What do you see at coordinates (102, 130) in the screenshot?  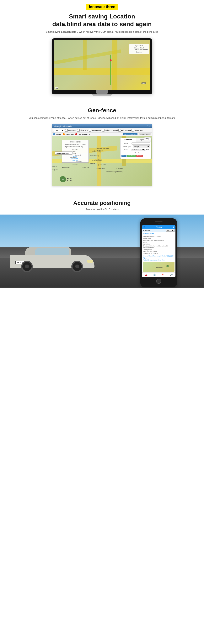 I see `geoui-toolbar: BAIDU Panoramic Show POI Show Fence Traj…` at bounding box center [102, 130].